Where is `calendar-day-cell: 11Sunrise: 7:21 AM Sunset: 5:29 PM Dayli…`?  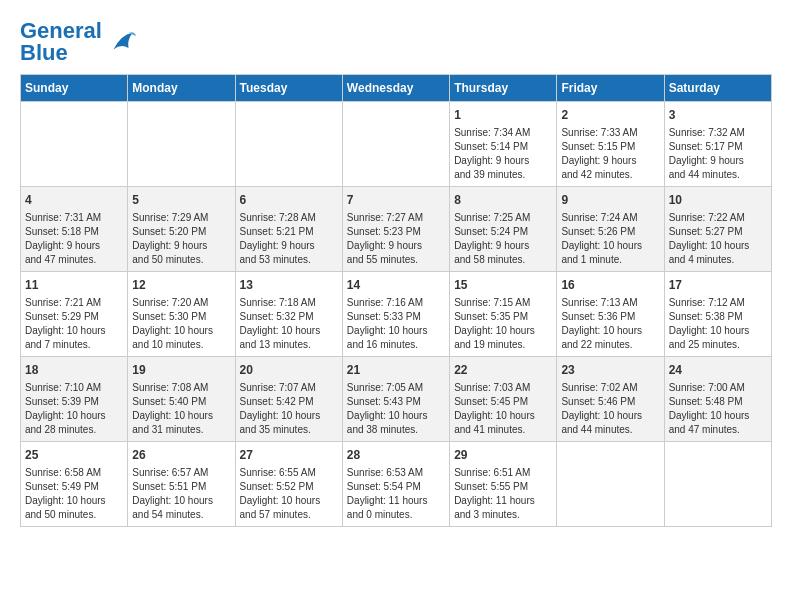 calendar-day-cell: 11Sunrise: 7:21 AM Sunset: 5:29 PM Dayli… is located at coordinates (74, 314).